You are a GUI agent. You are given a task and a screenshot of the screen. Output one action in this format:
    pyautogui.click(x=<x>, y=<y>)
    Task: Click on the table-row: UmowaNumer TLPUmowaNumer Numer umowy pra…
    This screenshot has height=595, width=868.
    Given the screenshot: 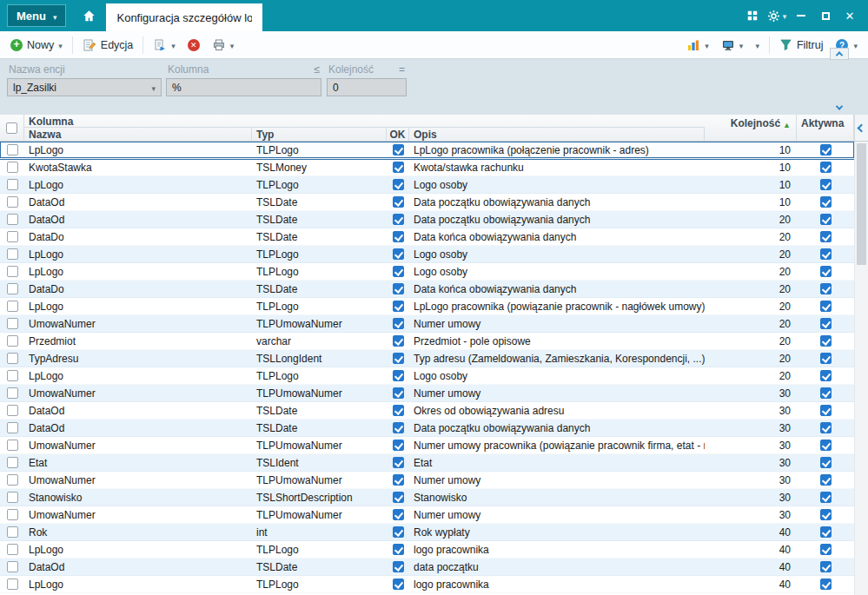 What is the action you would take?
    pyautogui.click(x=427, y=446)
    